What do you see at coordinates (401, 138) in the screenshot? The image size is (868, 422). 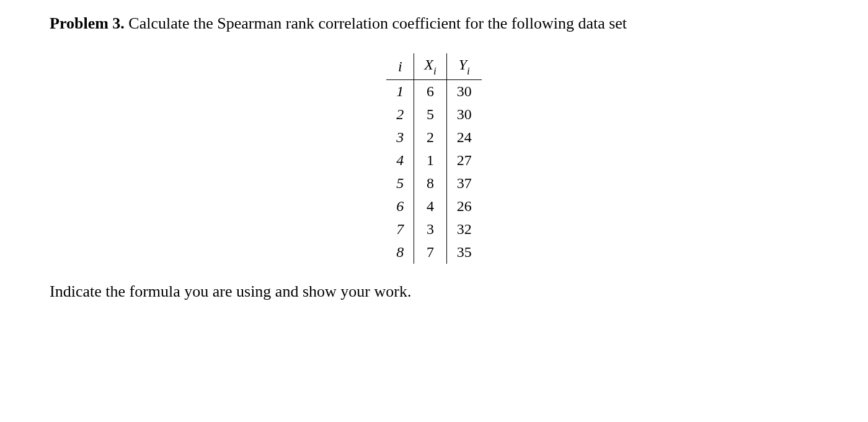 I see `cell-i: 3` at bounding box center [401, 138].